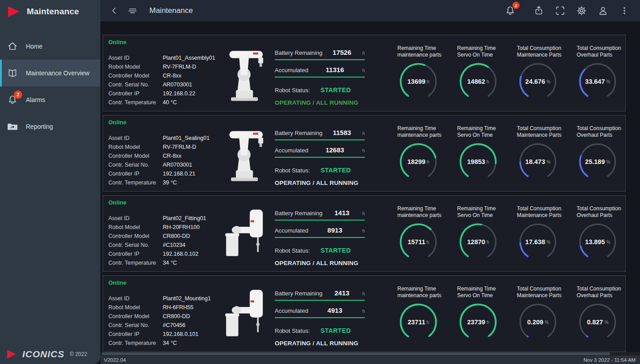  I want to click on battery-remaining-value: 1413, so click(342, 213).